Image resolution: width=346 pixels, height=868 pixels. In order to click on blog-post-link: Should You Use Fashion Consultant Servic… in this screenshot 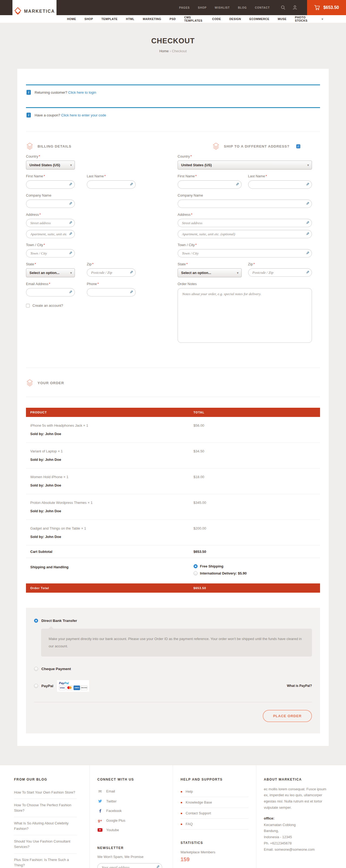, I will do `click(45, 844)`.